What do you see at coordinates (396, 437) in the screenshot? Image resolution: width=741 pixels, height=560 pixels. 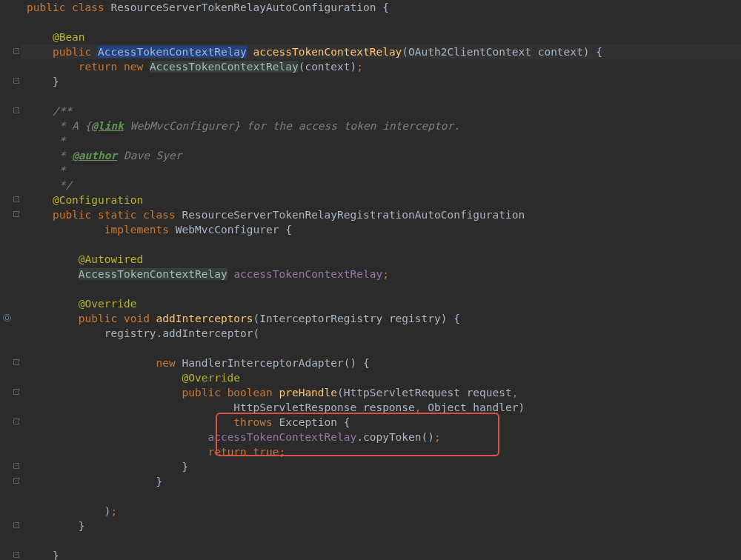 I see `token: .copyToken()` at bounding box center [396, 437].